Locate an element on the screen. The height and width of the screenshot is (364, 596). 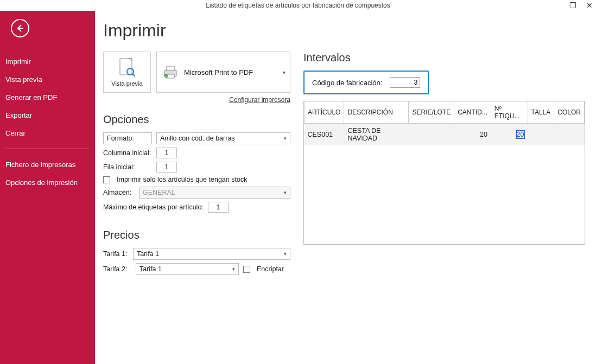
almacen-label: Almacén: is located at coordinates (119, 193).